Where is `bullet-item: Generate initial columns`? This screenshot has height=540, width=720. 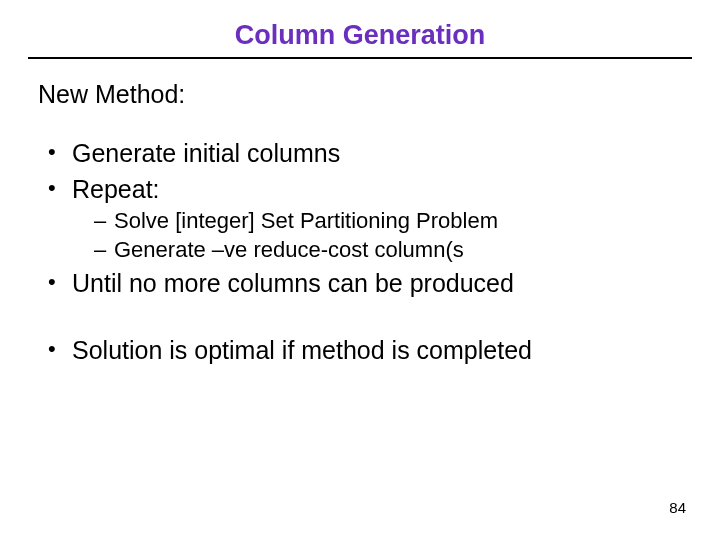
bullet-item: Generate initial columns is located at coordinates (363, 154).